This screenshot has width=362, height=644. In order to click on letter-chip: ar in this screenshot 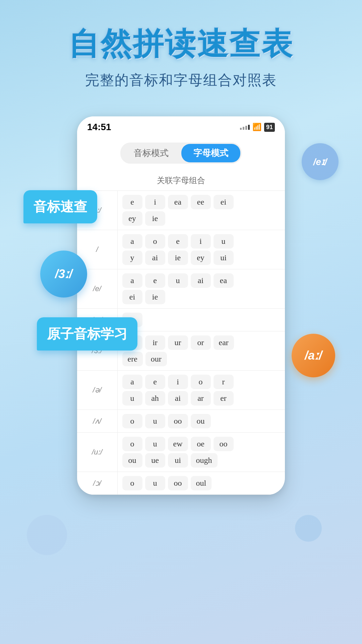, I will do `click(201, 398)`.